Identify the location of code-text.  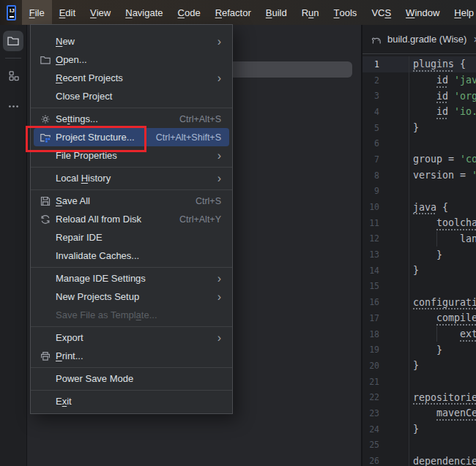
(442, 382).